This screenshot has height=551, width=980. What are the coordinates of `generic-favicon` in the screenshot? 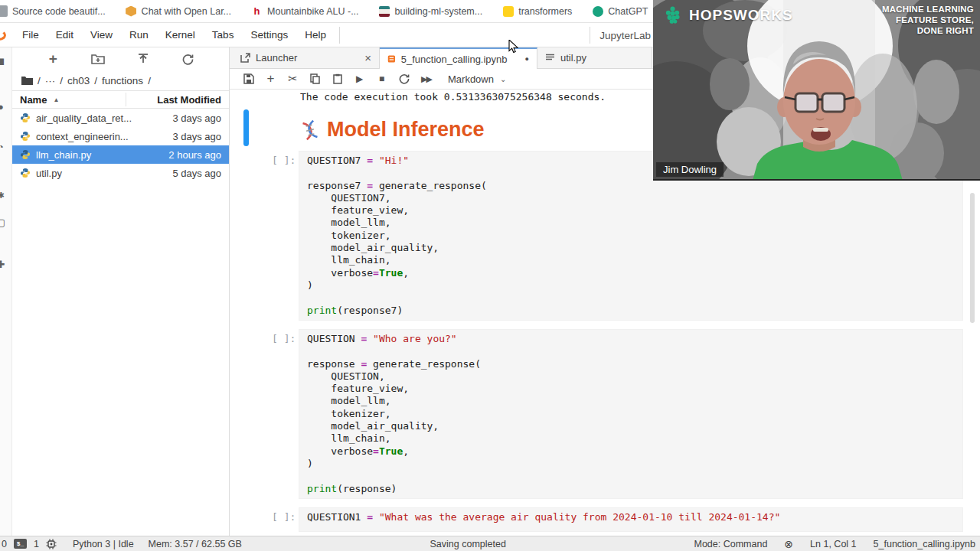 It's located at (4, 11).